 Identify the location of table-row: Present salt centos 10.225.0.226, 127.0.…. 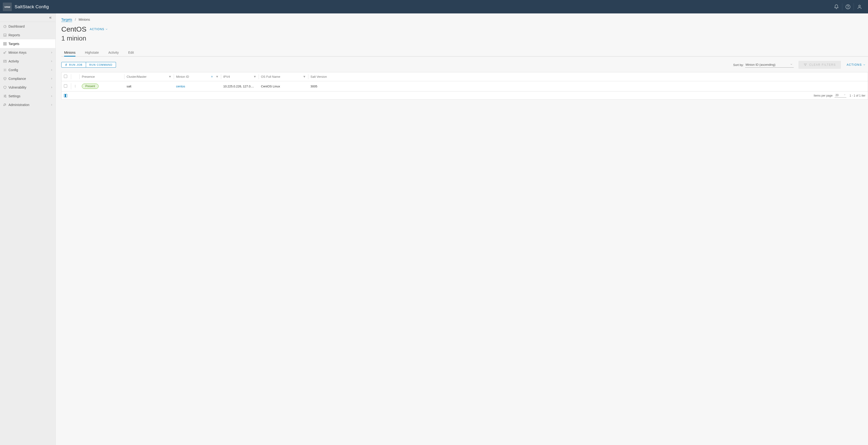
(465, 86).